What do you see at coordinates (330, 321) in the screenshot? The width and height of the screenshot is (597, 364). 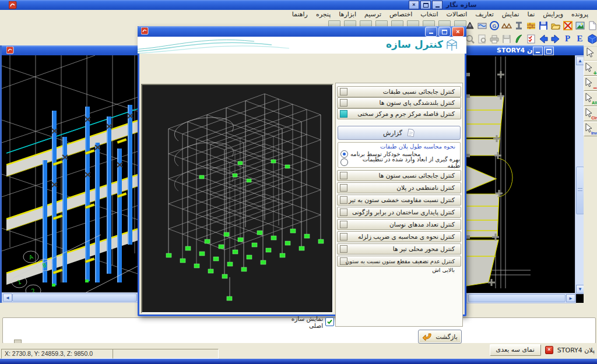 I see `check-icon` at bounding box center [330, 321].